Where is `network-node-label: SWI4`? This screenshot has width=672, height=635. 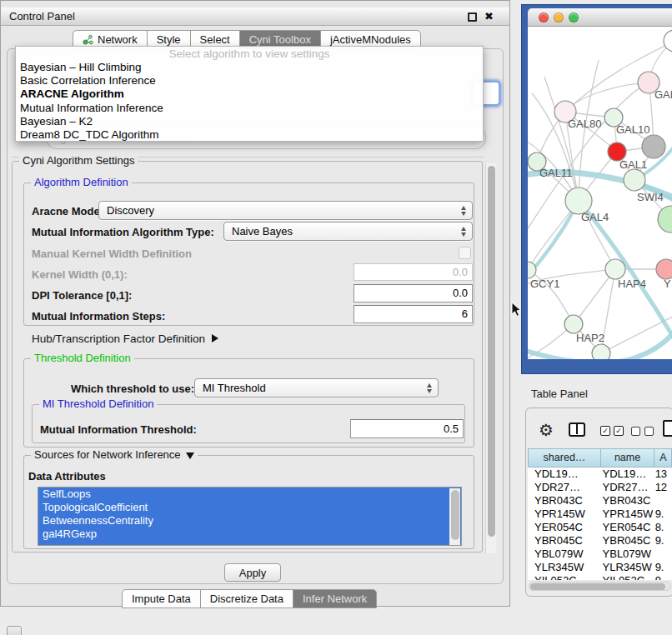 network-node-label: SWI4 is located at coordinates (650, 197).